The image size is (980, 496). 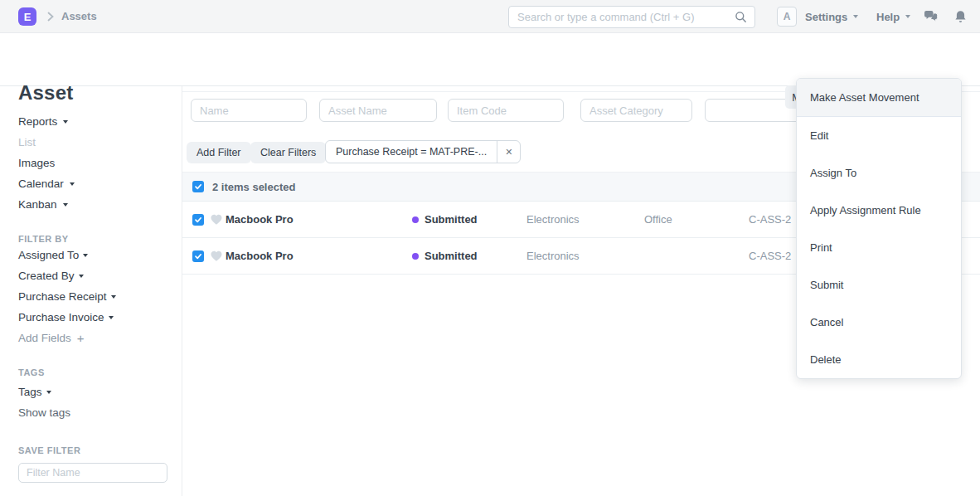 What do you see at coordinates (46, 275) in the screenshot?
I see `sidebar-item-label: Created By` at bounding box center [46, 275].